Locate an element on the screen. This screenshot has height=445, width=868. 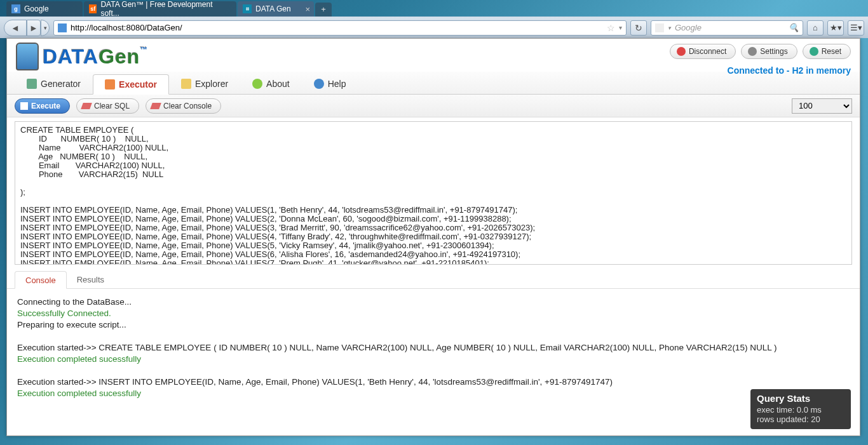
bookmark-icon: ☆ is located at coordinates (611, 28).